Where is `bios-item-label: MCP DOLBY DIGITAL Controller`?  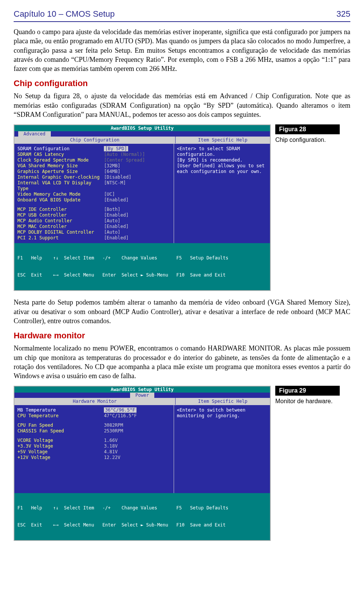
bios-item-label: MCP DOLBY DIGITAL Controller is located at coordinates (61, 232).